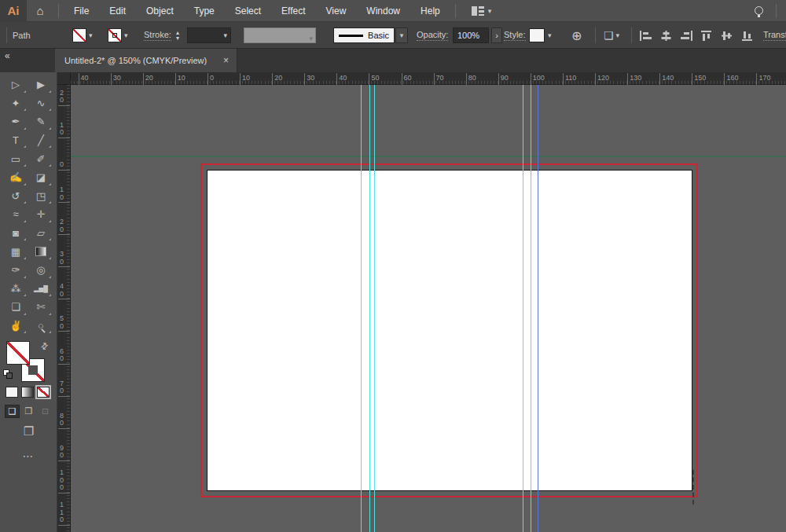 Image resolution: width=786 pixels, height=532 pixels. What do you see at coordinates (126, 35) in the screenshot?
I see `stroke-color-dropdown: ▾` at bounding box center [126, 35].